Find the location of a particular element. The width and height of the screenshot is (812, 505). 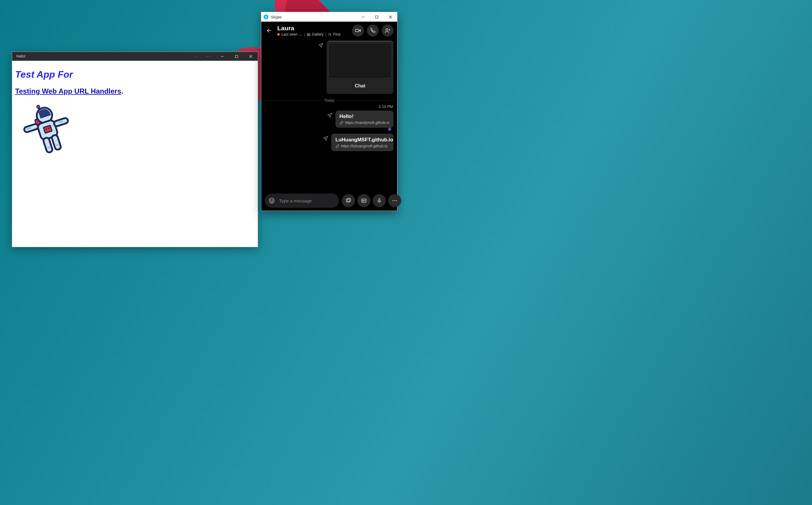

pwa-content: Test App For Testing Web App URL Handler… is located at coordinates (135, 154).